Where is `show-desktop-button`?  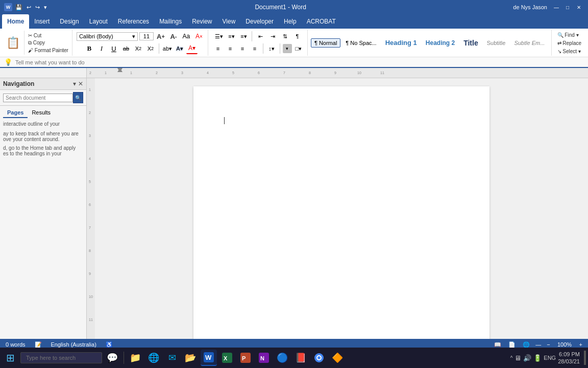 show-desktop-button is located at coordinates (585, 358).